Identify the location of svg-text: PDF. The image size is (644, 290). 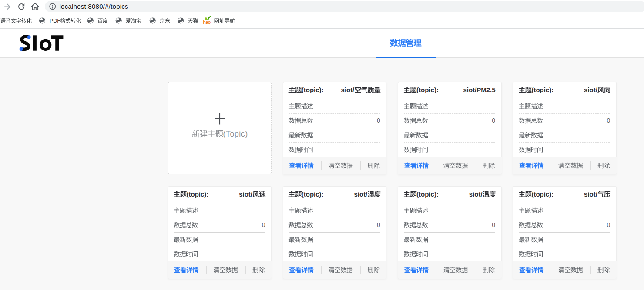
(55, 21).